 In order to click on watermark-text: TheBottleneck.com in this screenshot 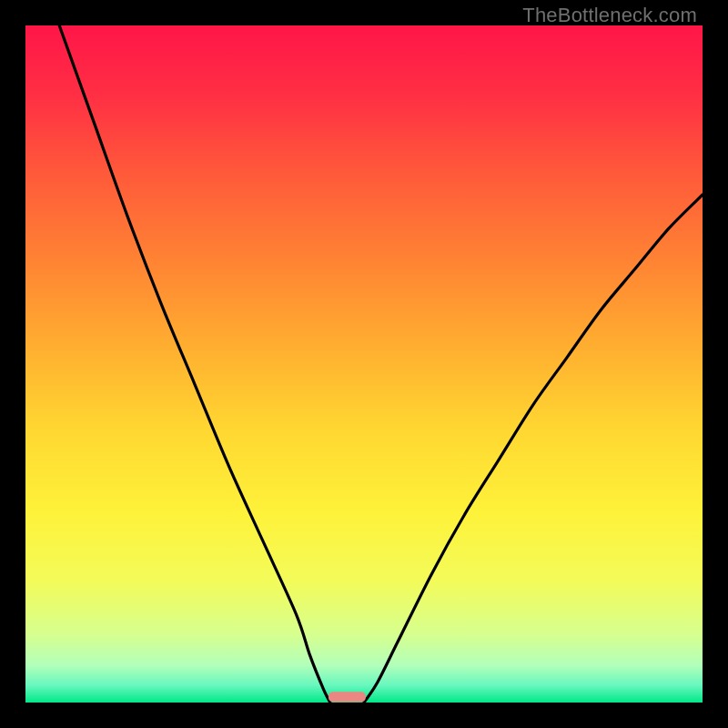, I will do `click(610, 15)`.